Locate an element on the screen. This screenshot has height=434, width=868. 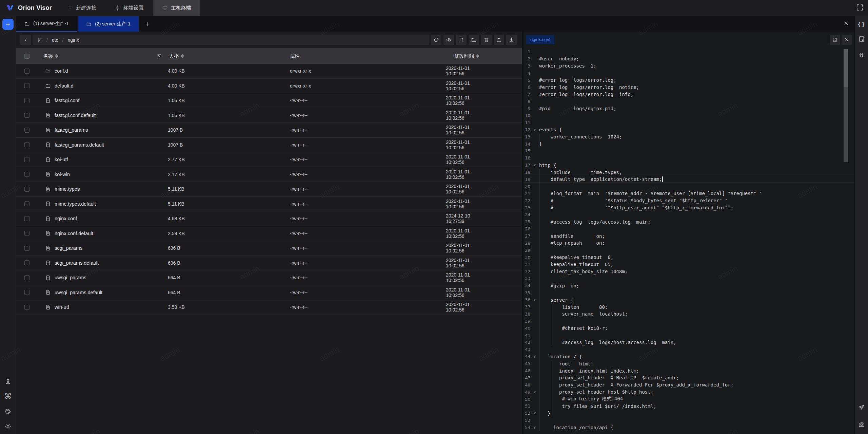
doc-bookmark-button is located at coordinates (862, 40).